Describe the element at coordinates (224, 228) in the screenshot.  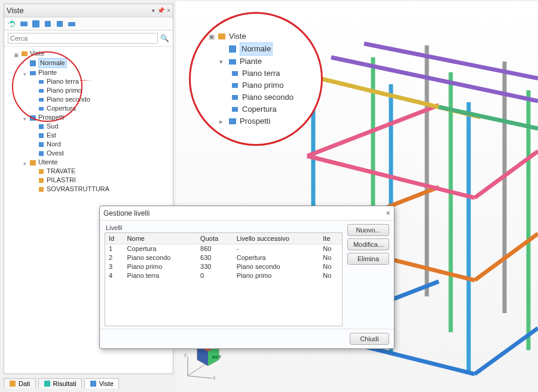
I see `group-label: Livelli` at that location.